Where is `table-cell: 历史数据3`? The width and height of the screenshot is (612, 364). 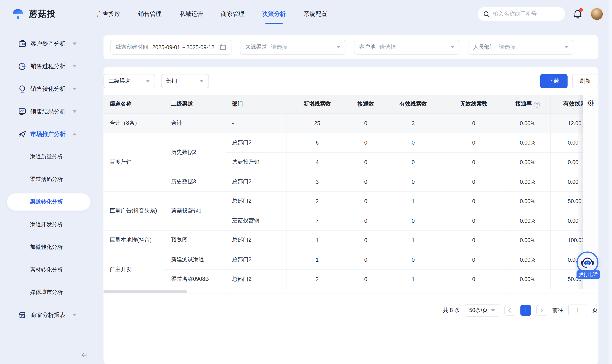
table-cell: 历史数据3 is located at coordinates (195, 182).